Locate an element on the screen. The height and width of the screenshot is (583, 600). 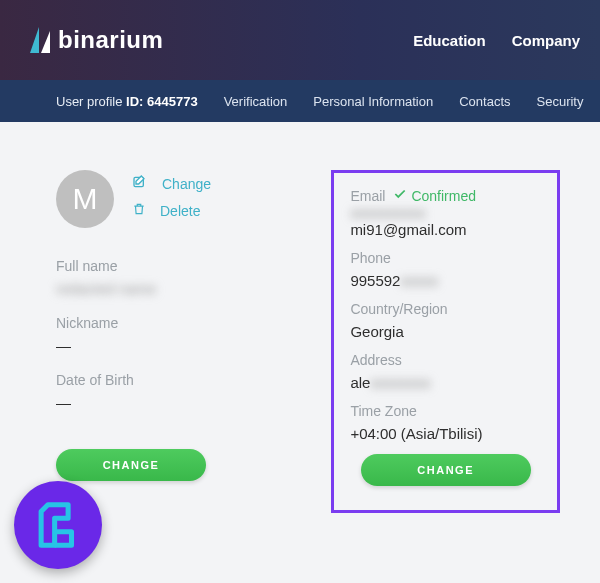
email-label: Email is located at coordinates (368, 196).